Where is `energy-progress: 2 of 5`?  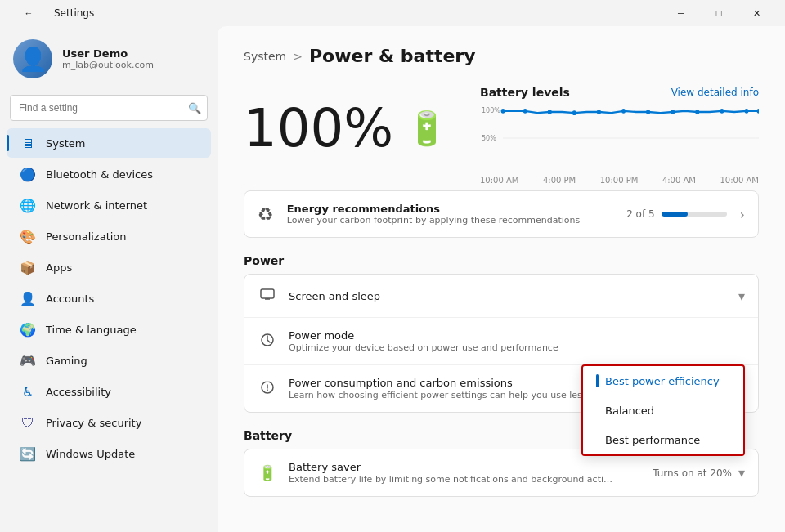
energy-progress: 2 of 5 is located at coordinates (676, 214).